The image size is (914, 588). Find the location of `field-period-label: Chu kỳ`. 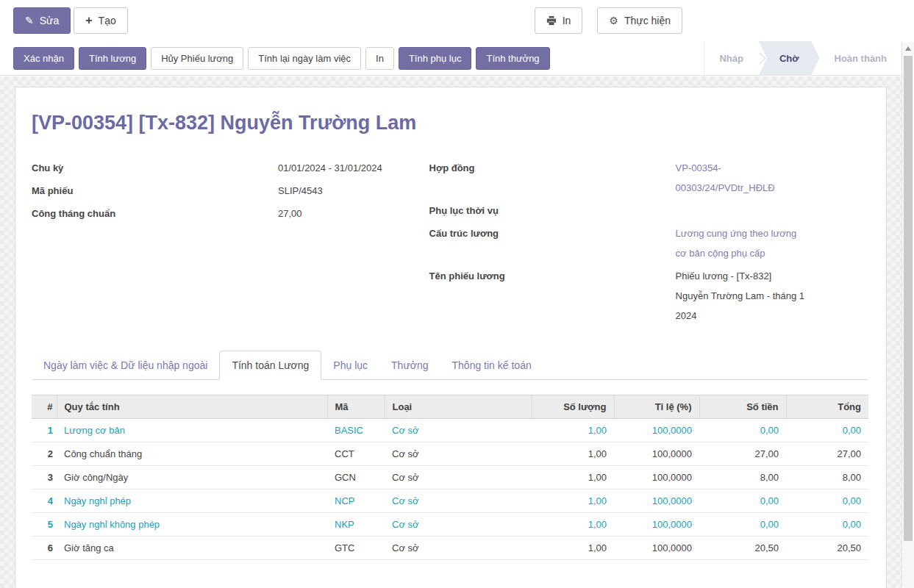

field-period-label: Chu kỳ is located at coordinates (154, 168).